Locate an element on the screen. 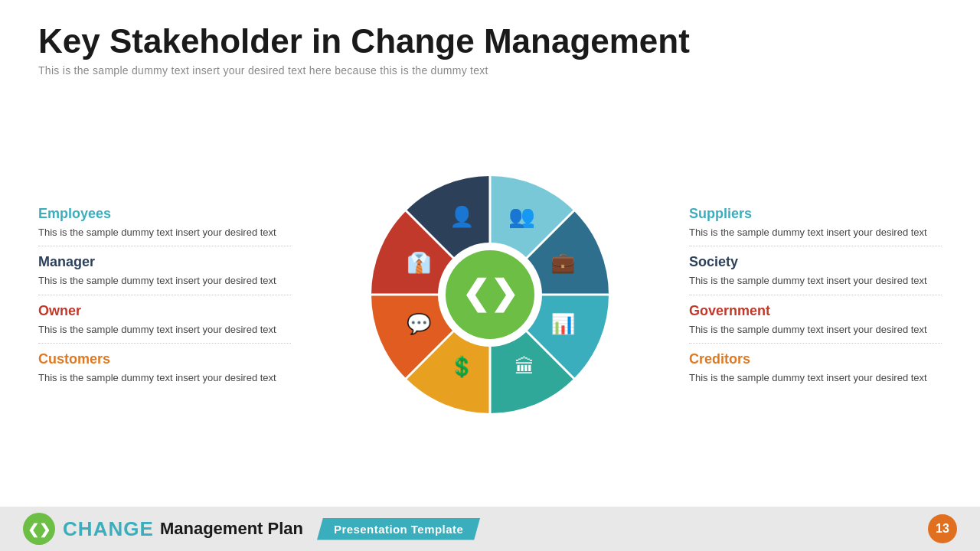 The image size is (980, 551). stakeholder-wheel: ❮❯ 👥 💼 📊 🏛 💲 is located at coordinates (490, 295).